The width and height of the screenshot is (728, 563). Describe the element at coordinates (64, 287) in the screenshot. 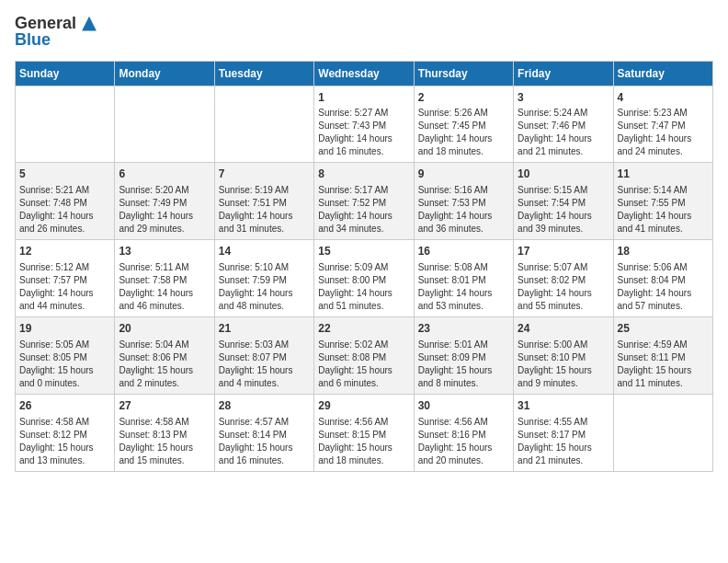

I see `day-info: Sunrise: 5:12 AM Sunset: 7:57 PM Dayligh…` at that location.